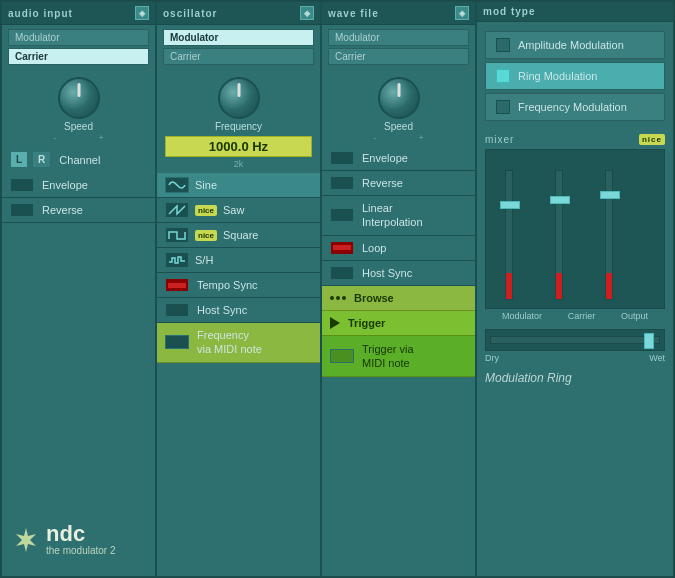 This screenshot has width=675, height=578. Describe the element at coordinates (222, 310) in the screenshot. I see `host-sync-osc-label: Host Sync` at that location.